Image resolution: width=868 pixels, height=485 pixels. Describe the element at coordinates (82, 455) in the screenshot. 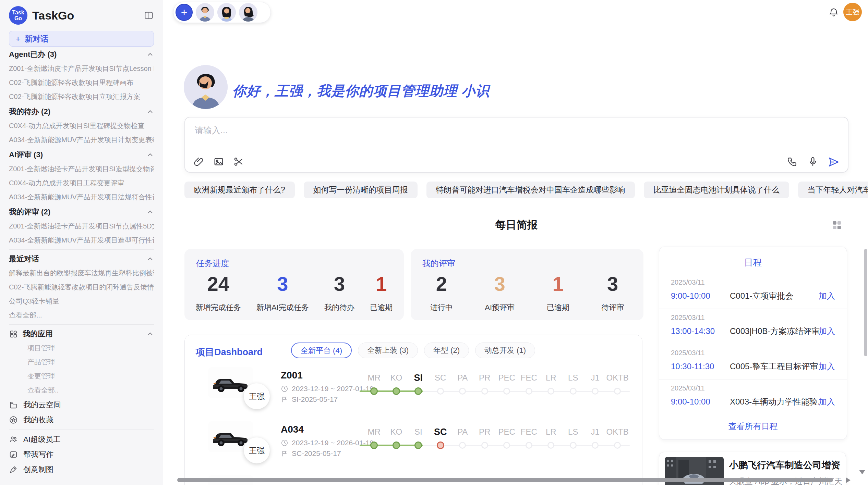

I see `sidebar-item-help-write: 帮我写作` at that location.